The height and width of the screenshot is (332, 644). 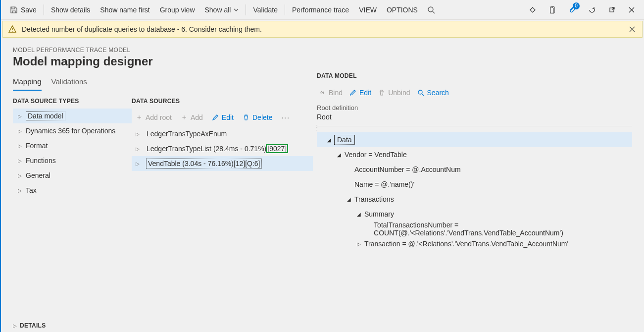 What do you see at coordinates (72, 116) in the screenshot?
I see `type-data-model: ▷ Data model` at bounding box center [72, 116].